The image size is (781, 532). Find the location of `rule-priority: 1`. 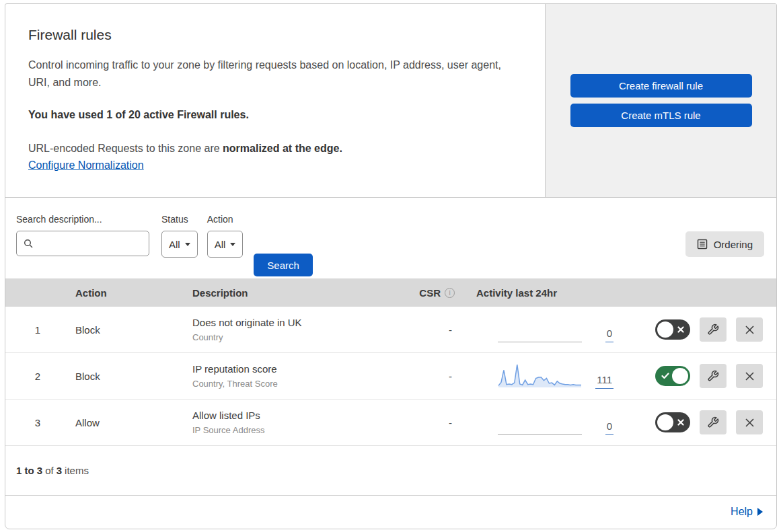

rule-priority: 1 is located at coordinates (38, 330).